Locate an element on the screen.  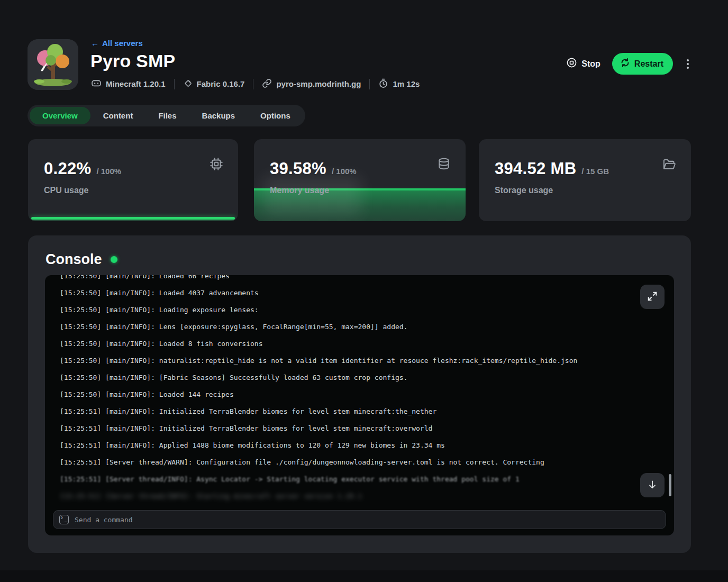
restart-button-label: Restart is located at coordinates (649, 64).